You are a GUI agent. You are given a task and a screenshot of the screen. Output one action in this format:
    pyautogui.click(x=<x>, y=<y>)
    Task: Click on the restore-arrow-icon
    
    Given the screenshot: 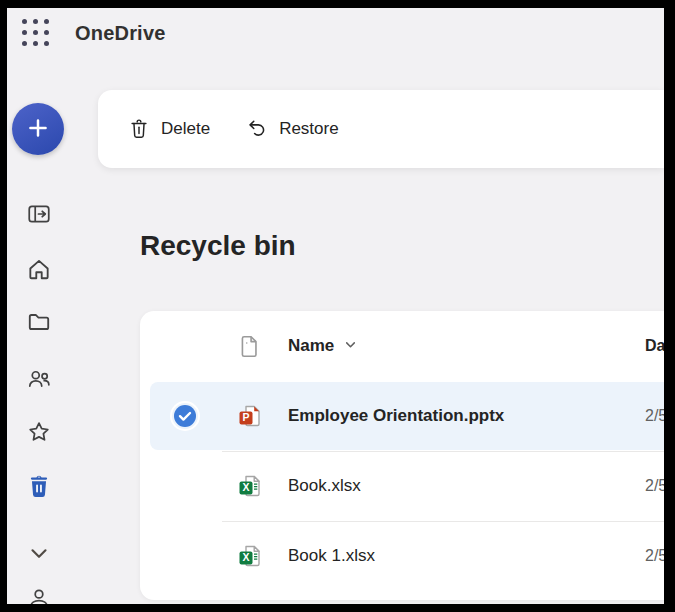 What is the action you would take?
    pyautogui.click(x=257, y=129)
    